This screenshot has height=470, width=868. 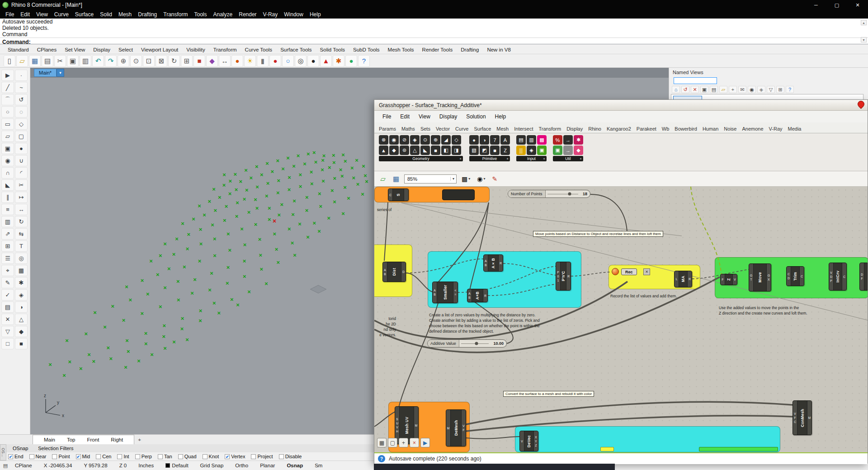 I want to click on grasshopper-tab: Bowerbird, so click(x=686, y=129).